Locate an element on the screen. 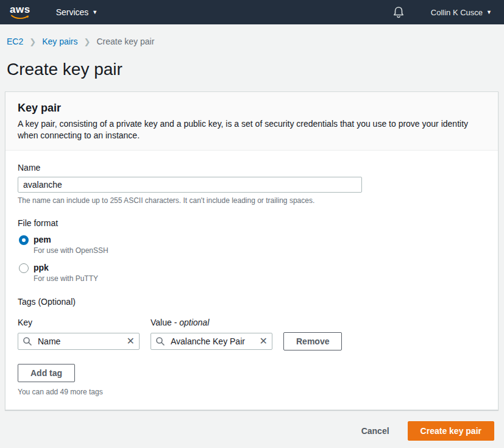 Image resolution: width=504 pixels, height=448 pixels. tag-value-input is located at coordinates (211, 341).